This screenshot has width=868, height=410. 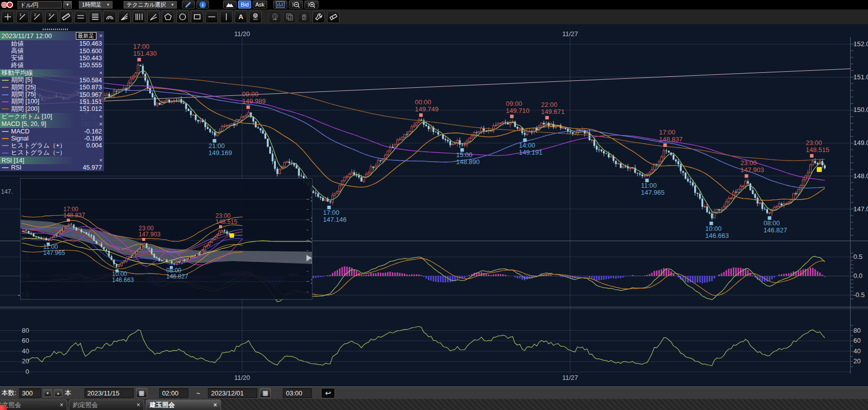 I want to click on technical-select: テクニカル選択 ▼, so click(x=150, y=5).